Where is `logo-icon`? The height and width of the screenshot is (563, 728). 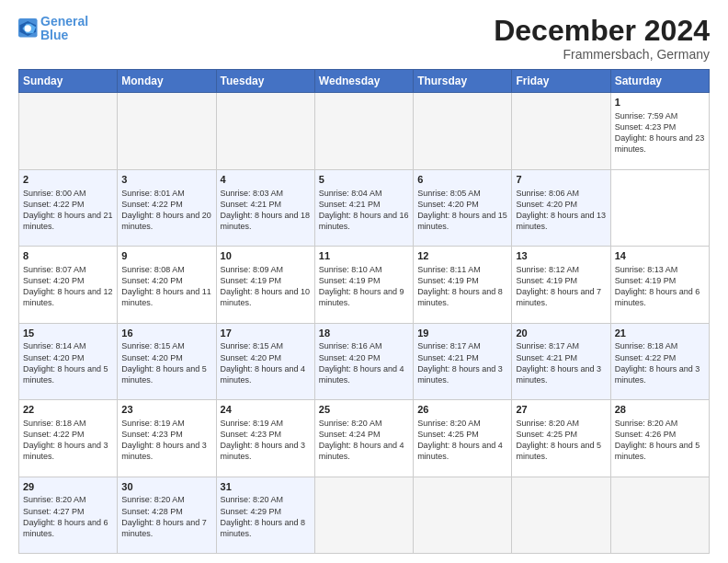
logo-icon is located at coordinates (28, 29).